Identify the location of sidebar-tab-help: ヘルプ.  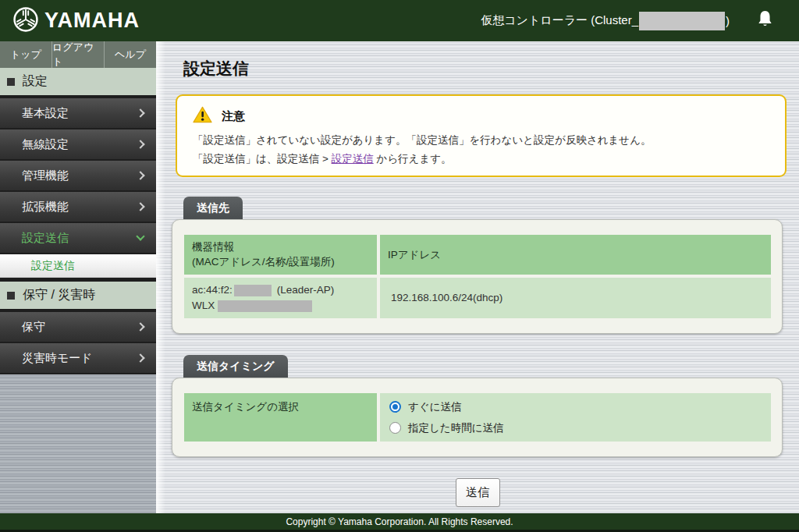
(130, 55).